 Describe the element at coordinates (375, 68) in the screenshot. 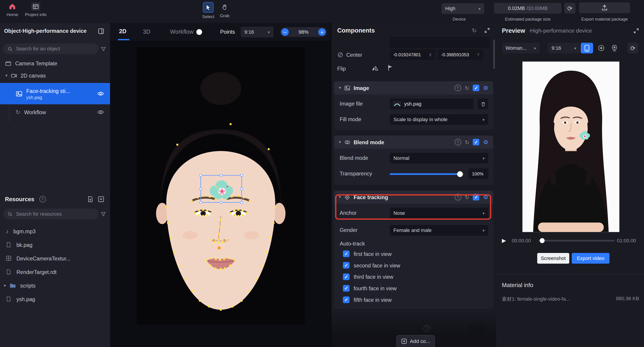

I see `flip-horizontal-icon` at that location.